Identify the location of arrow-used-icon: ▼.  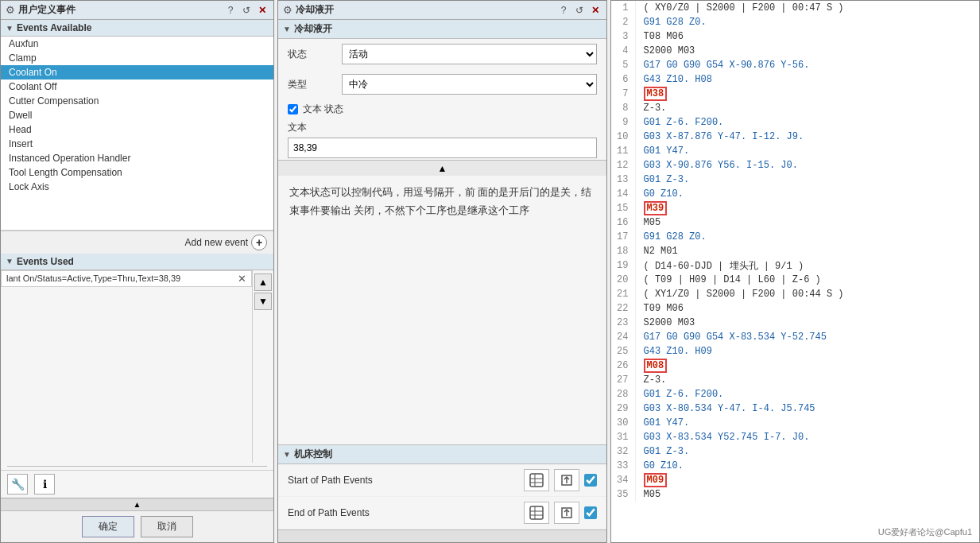
(10, 261).